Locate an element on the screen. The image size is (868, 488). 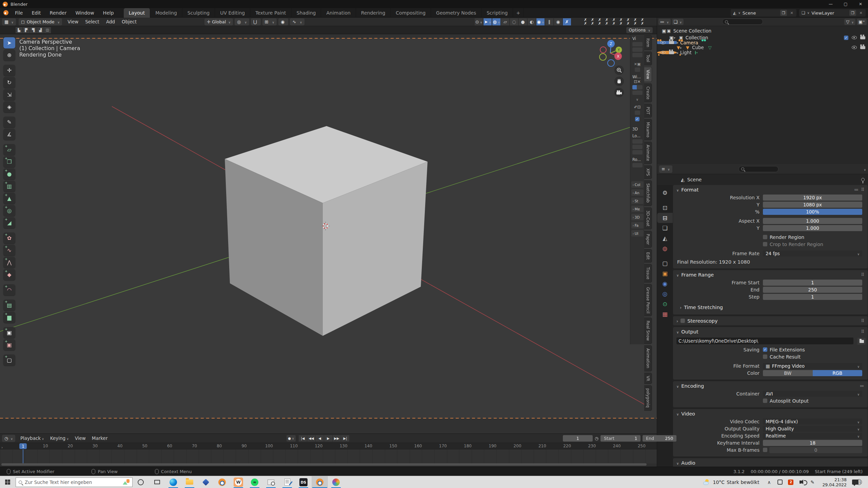
viewport-toggle: ◉ is located at coordinates (558, 22).